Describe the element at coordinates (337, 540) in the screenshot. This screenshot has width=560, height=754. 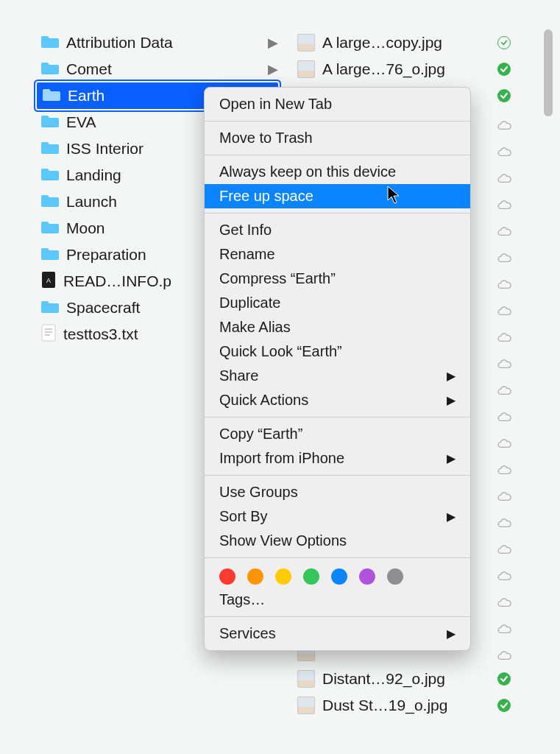
I see `menu-item-show-view-options: Show View Options` at that location.